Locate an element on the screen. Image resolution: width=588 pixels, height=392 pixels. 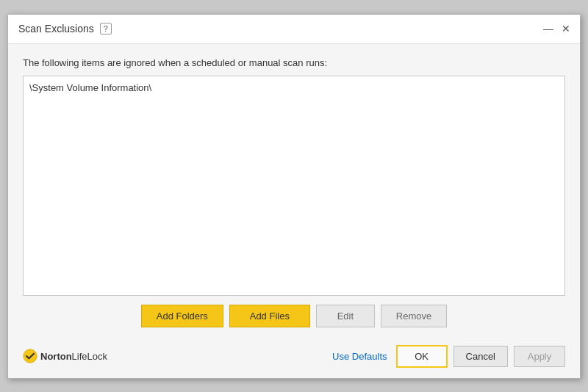
remove-button: Remove is located at coordinates (414, 316).